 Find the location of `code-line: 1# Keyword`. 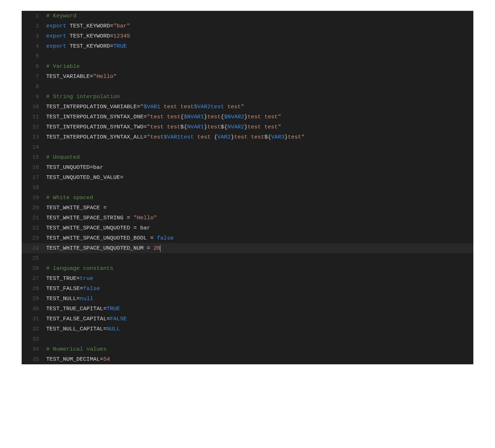

code-line: 1# Keyword is located at coordinates (248, 16).